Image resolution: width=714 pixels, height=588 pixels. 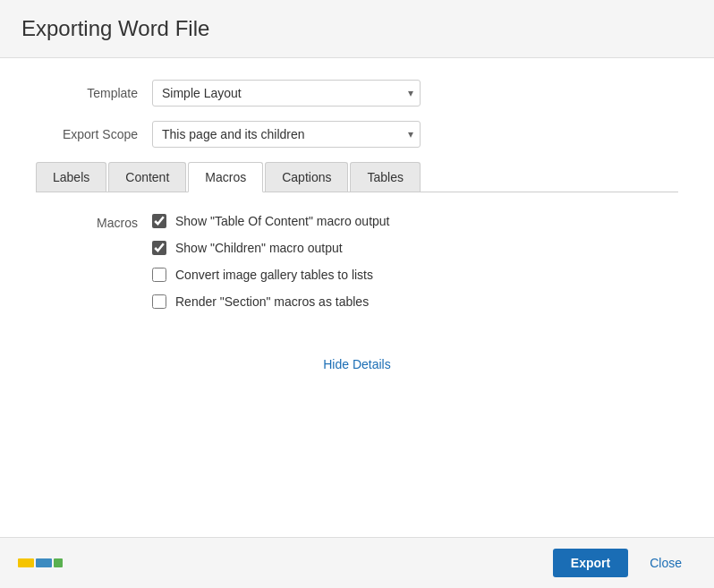 I want to click on checkbox-label-2: Show "Children" macro output, so click(x=259, y=248).